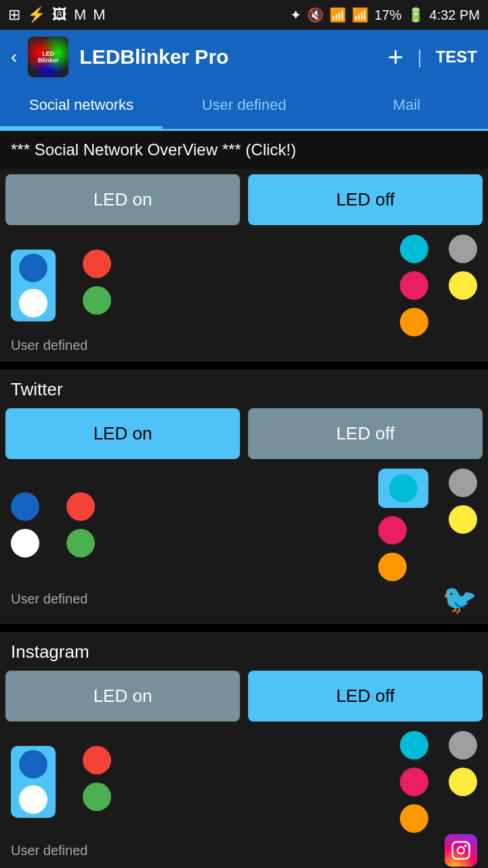 This screenshot has height=868, width=488. I want to click on led-on-button-instagram: LED on, so click(123, 696).